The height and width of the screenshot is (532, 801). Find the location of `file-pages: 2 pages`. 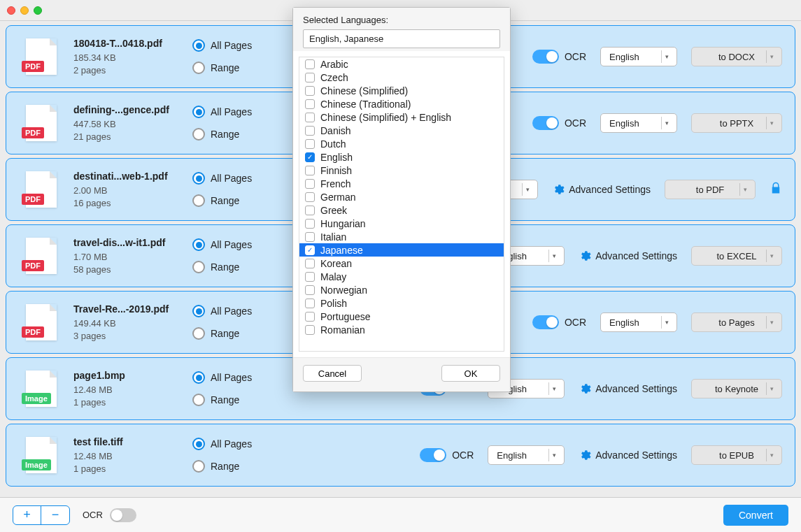

file-pages: 2 pages is located at coordinates (133, 70).